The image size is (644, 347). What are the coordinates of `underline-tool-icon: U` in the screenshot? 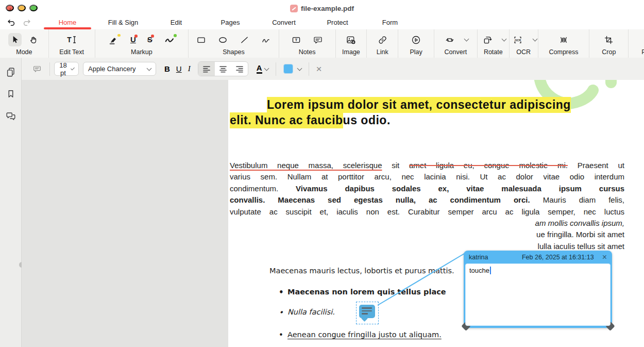 It's located at (133, 40).